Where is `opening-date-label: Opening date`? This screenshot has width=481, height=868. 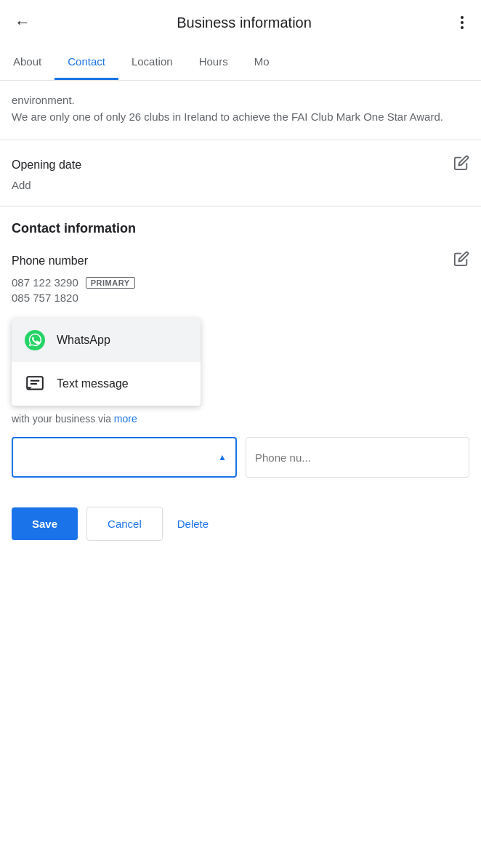 opening-date-label: Opening date is located at coordinates (47, 165).